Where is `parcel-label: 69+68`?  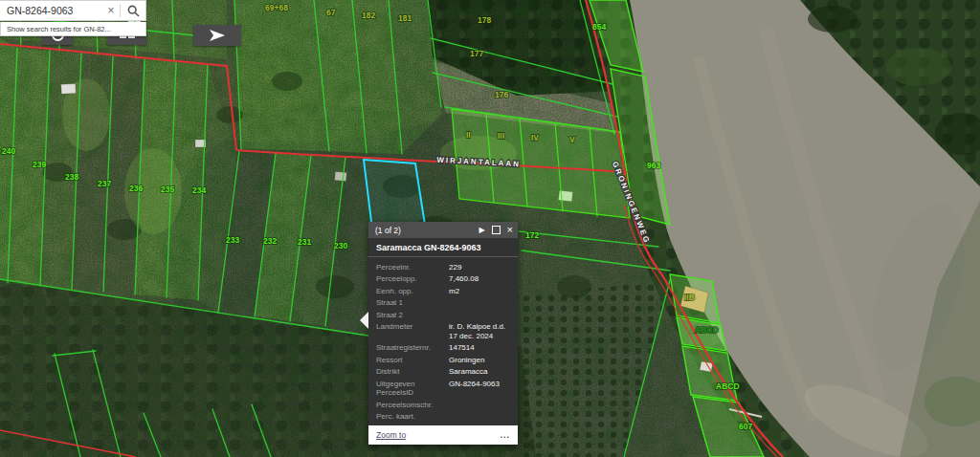
parcel-label: 69+68 is located at coordinates (277, 8).